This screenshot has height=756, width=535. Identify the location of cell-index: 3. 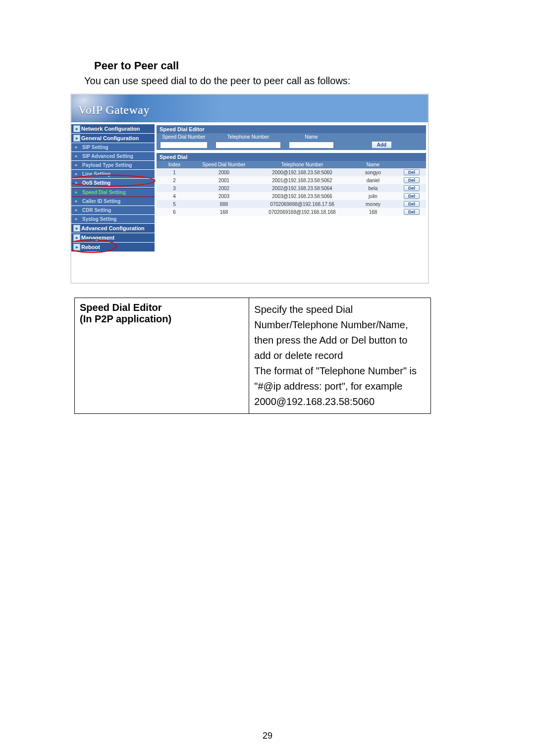
(174, 188).